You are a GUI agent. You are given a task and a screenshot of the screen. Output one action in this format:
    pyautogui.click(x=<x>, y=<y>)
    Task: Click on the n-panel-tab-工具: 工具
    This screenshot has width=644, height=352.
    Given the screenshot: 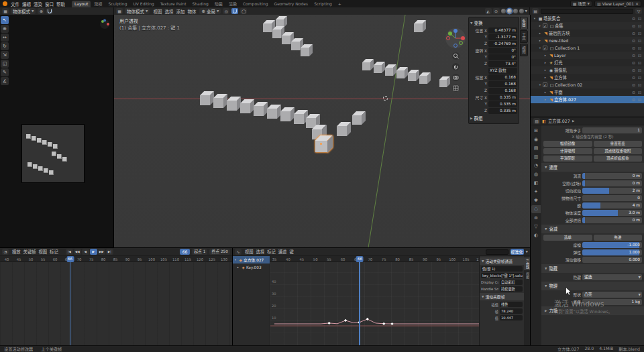 What is the action you would take?
    pyautogui.click(x=524, y=36)
    